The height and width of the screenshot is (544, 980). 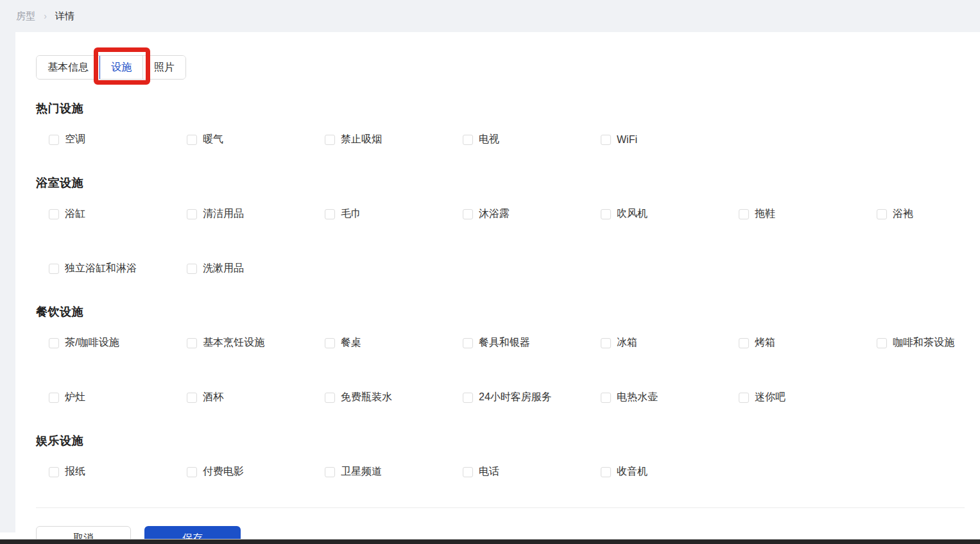 I want to click on facility-item: 毛巾, so click(x=394, y=214).